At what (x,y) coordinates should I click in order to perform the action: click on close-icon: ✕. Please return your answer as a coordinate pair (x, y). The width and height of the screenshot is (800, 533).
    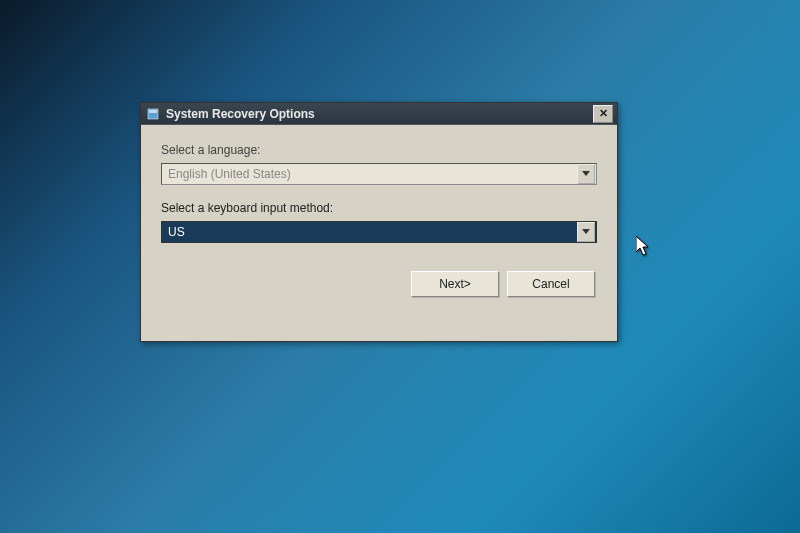
    Looking at the image, I should click on (604, 114).